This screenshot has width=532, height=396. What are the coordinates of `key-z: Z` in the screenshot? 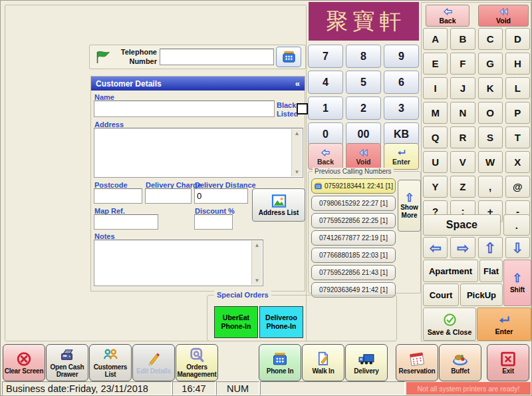 It's located at (463, 186).